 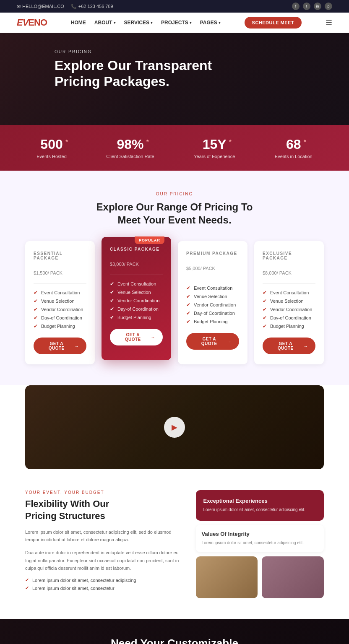 I want to click on hamburger-icon: ☰, so click(x=329, y=23).